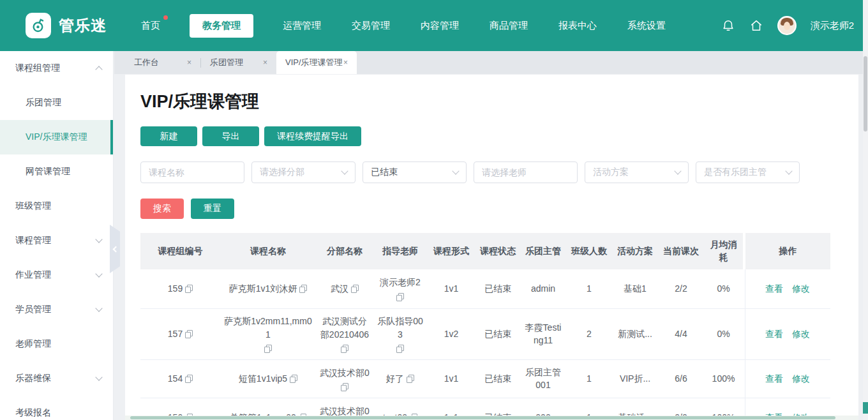 This screenshot has height=420, width=868. What do you see at coordinates (116, 249) in the screenshot?
I see `chevron-left-icon` at bounding box center [116, 249].